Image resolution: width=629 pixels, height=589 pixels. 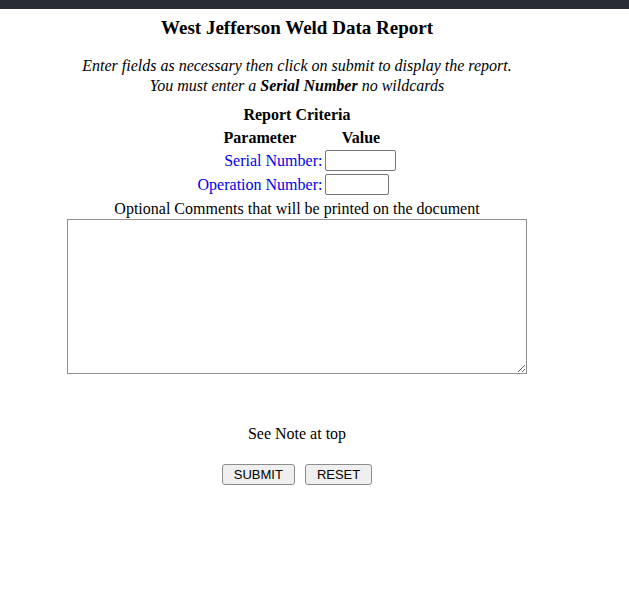 I want to click on operation-number-label: Operation Number:, so click(x=260, y=184).